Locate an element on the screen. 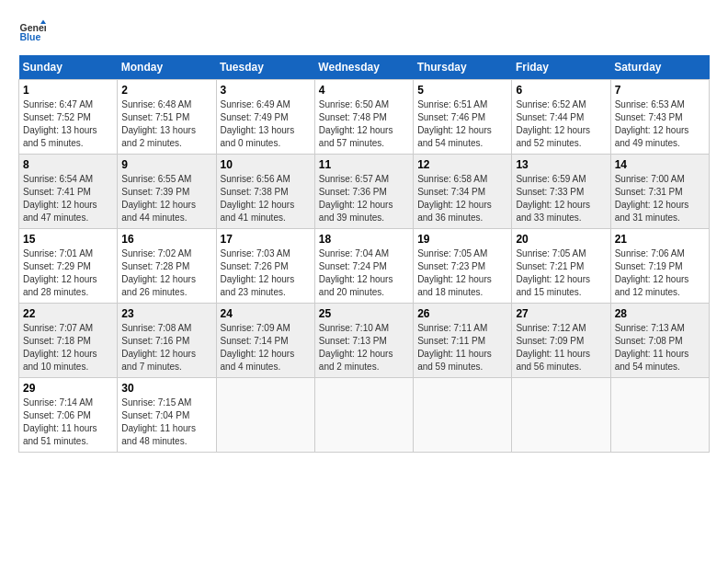  day-info: Sunrise: 7:13 AM Sunset: 7:08 PM Dayligh… is located at coordinates (660, 348).